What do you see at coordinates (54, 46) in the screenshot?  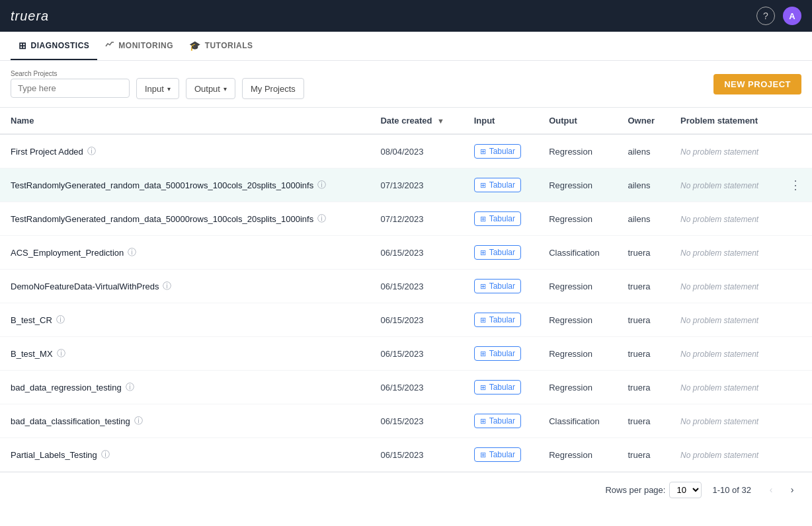 I see `sidebar-item-diagnostics: ⊞ DIAGNOSTICS` at bounding box center [54, 46].